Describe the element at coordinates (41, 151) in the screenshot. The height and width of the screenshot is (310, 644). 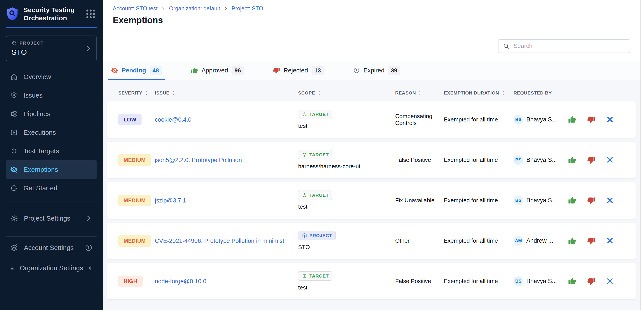
I see `sidebar-item-label: Test Targets` at that location.